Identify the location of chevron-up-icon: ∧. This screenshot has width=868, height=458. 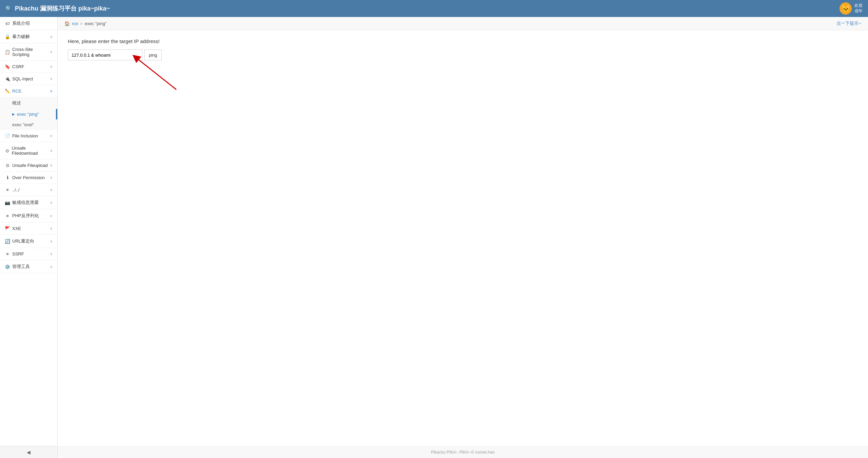
(51, 91).